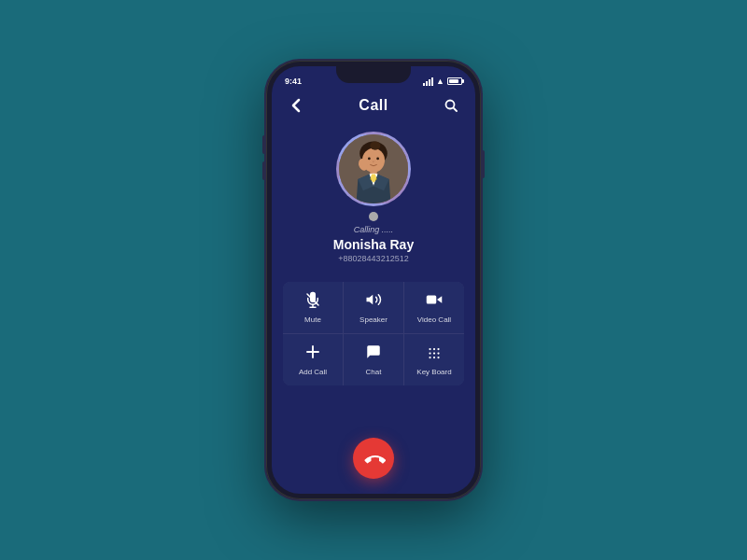  I want to click on avatar-section: Calling ..... Monisha Ray +8802844321251…, so click(374, 200).